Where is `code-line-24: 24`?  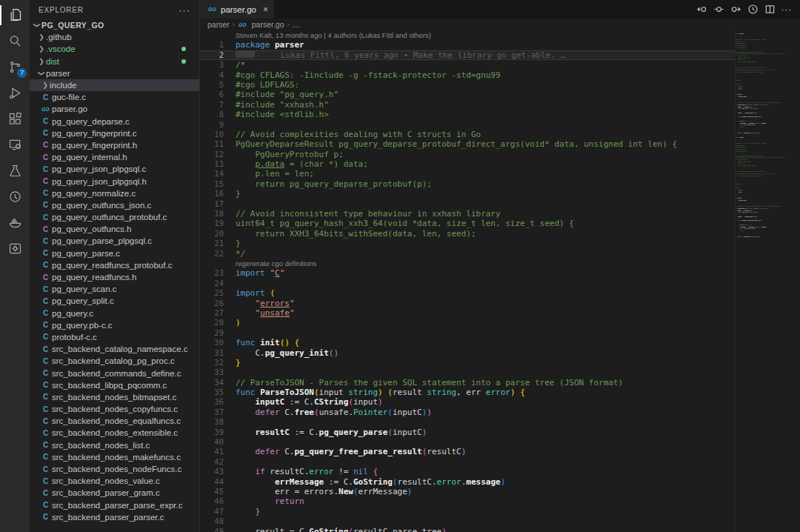 code-line-24: 24 is located at coordinates (467, 283).